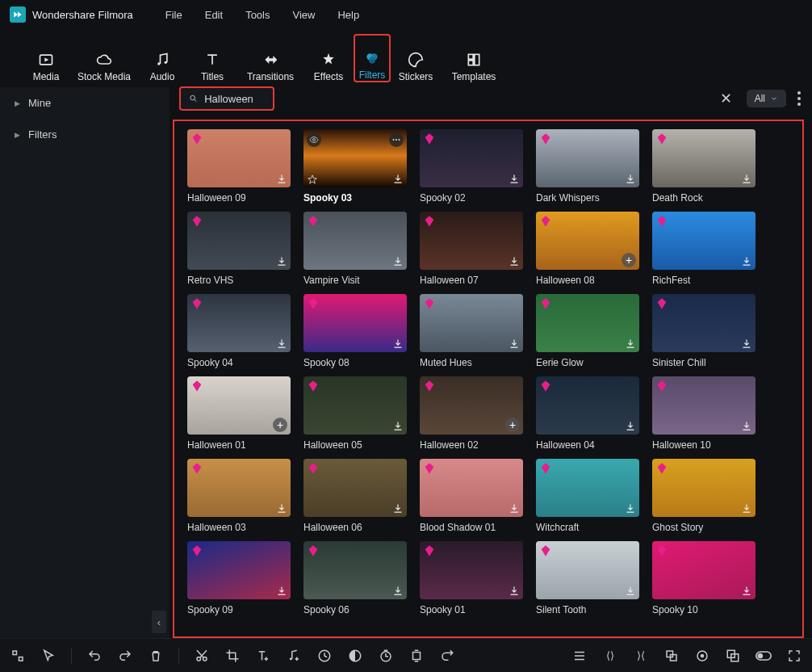 The height and width of the screenshot is (672, 812). Describe the element at coordinates (239, 168) in the screenshot. I see `filter-cell: Halloween 09` at that location.